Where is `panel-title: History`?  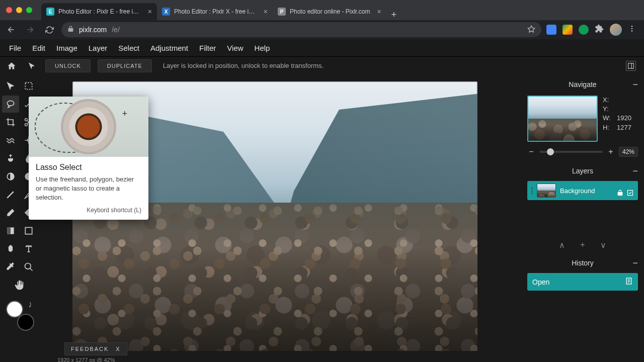
panel-title: History is located at coordinates (583, 263).